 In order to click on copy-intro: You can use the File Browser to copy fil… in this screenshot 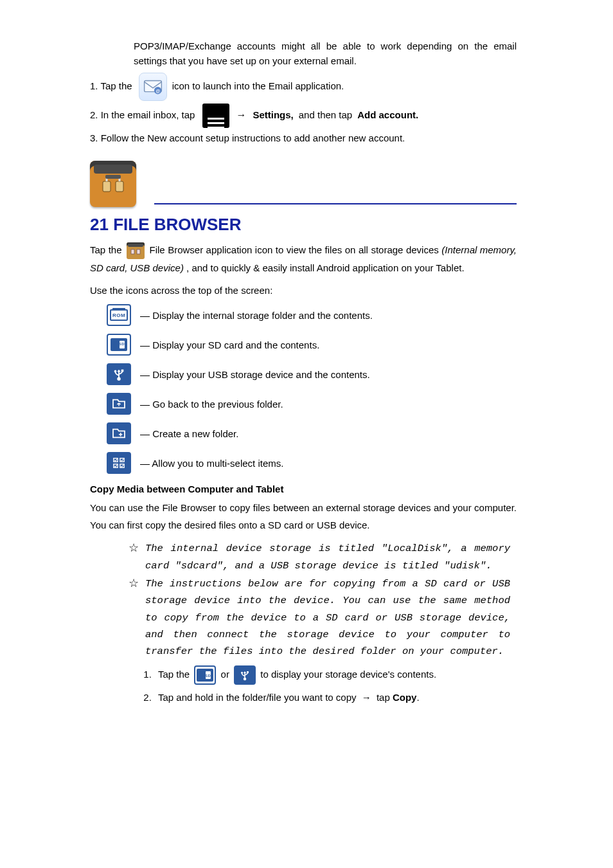, I will do `click(303, 516)`.